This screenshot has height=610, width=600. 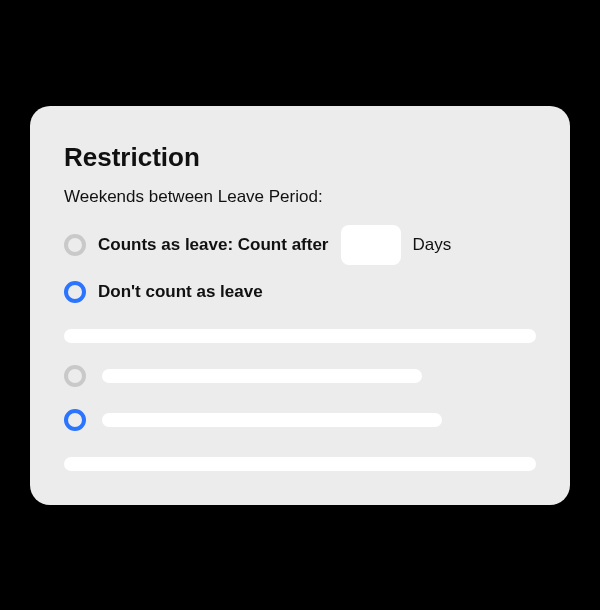 What do you see at coordinates (300, 245) in the screenshot?
I see `option-counts-as-leave: Counts as leave: Count after Days` at bounding box center [300, 245].